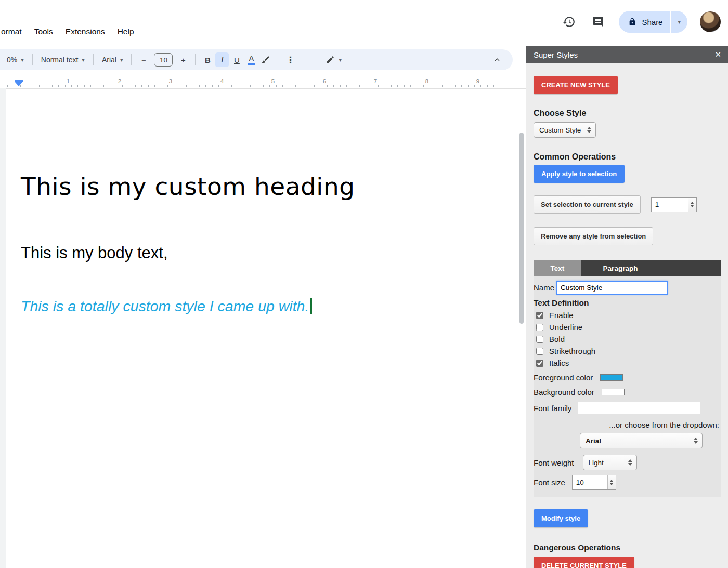 This screenshot has width=728, height=568. What do you see at coordinates (584, 562) in the screenshot?
I see `delete-current-style-button: DELETE CURRENT STYLE` at bounding box center [584, 562].